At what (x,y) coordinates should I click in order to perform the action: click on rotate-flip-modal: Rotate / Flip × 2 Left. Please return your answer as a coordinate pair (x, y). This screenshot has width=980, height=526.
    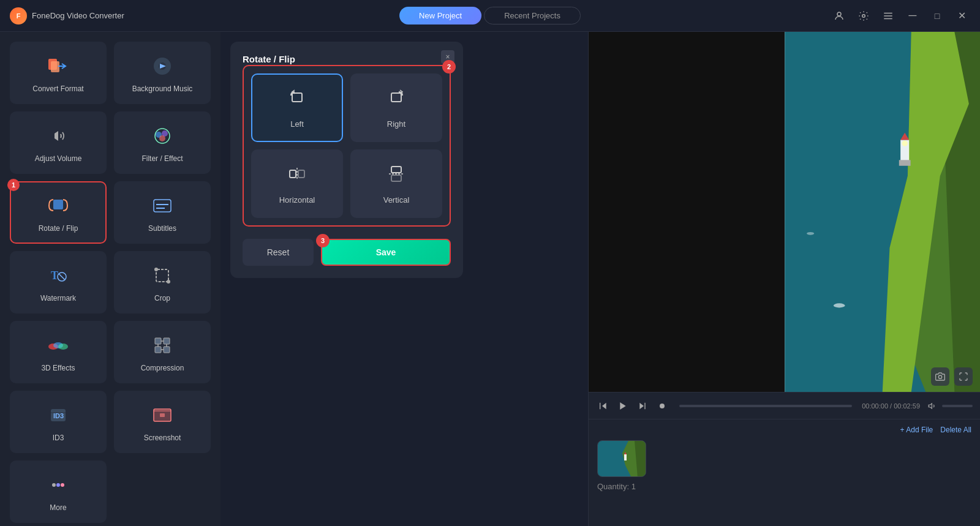
    Looking at the image, I should click on (347, 160).